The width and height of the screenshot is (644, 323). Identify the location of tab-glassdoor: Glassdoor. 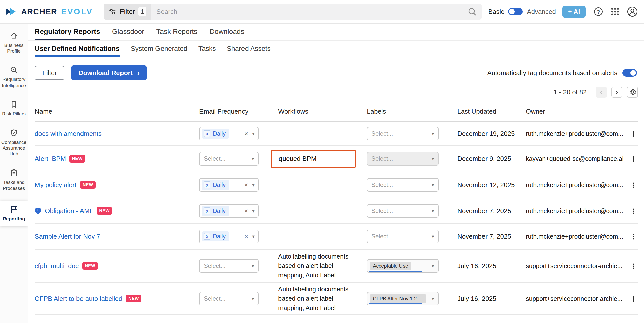
(128, 32).